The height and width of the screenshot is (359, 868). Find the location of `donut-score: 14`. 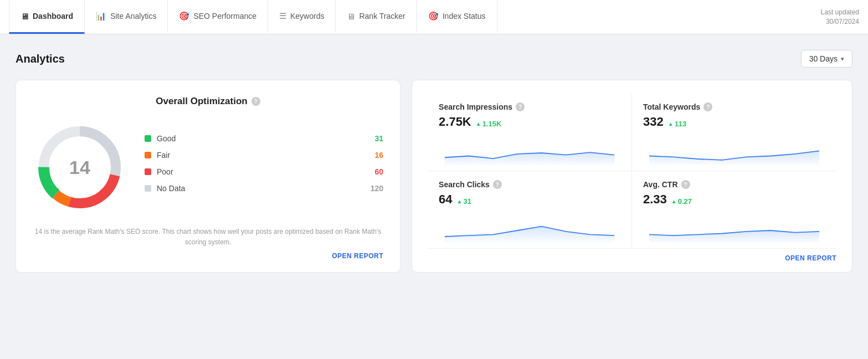

donut-score: 14 is located at coordinates (80, 167).